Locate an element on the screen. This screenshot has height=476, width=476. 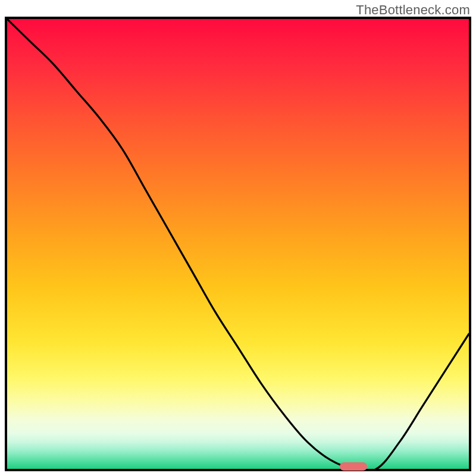
watermark-text: TheBottleneck.com is located at coordinates (413, 10).